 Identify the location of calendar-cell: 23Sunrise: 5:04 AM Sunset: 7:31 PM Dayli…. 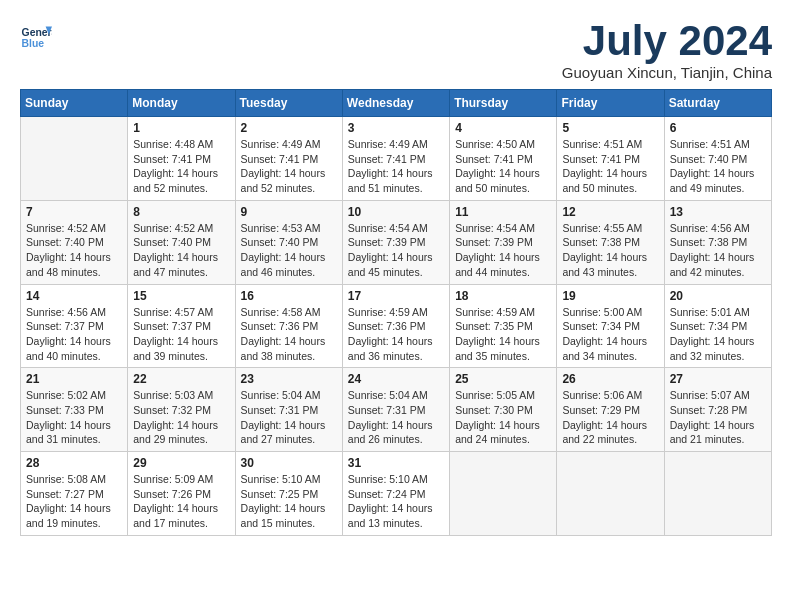
(288, 410).